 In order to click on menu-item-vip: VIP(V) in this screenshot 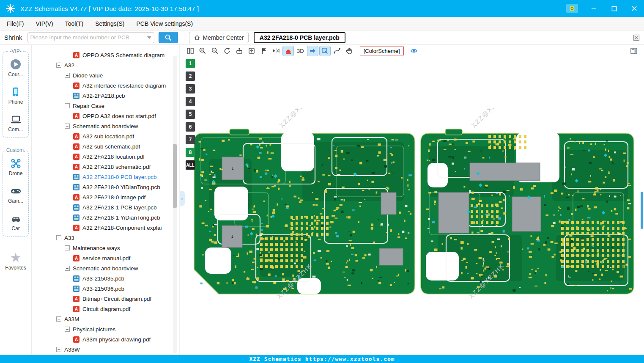, I will do `click(44, 24)`.